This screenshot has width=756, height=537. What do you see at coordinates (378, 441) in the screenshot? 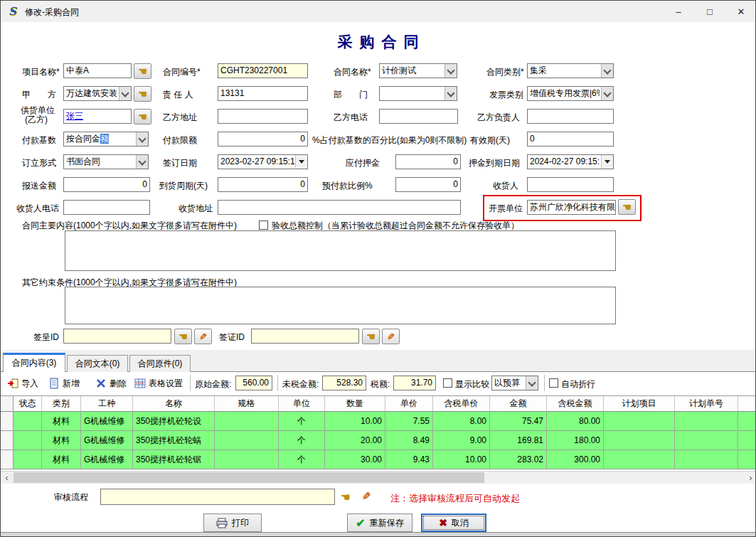
I see `table-row: 材料 G机械维修 350搅拌机砼轮蜗 个 20.00 8.49 9.00 169…` at bounding box center [378, 441].